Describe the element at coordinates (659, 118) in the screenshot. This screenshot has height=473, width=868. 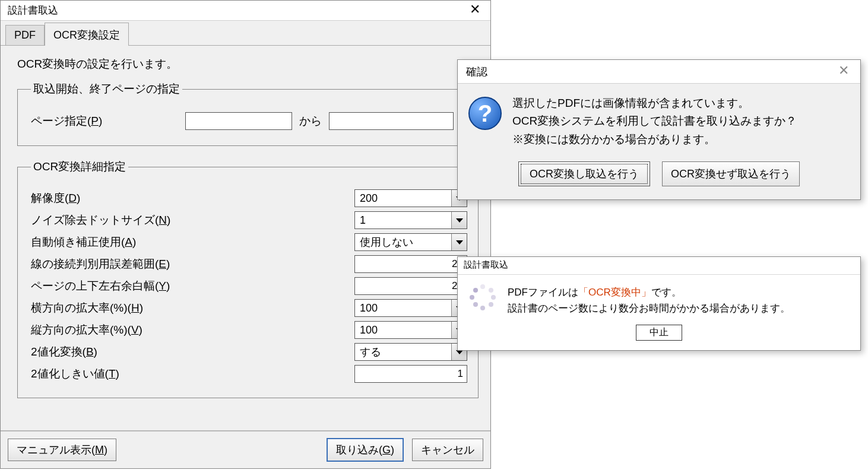
I see `confirm-body: ? 選択したPDFには画像情報が含まれています。 OCR変換システムを利用して設…` at that location.